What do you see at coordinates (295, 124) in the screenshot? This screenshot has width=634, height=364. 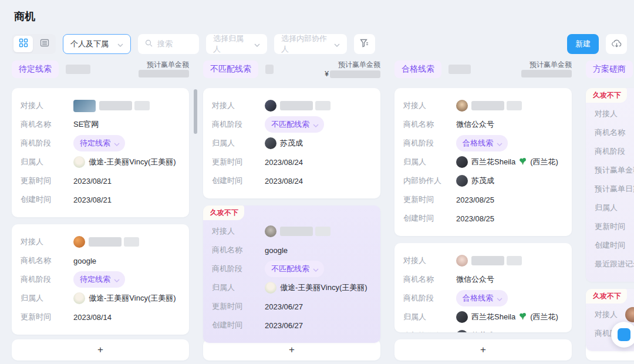 I see `field-value: 不匹配线索` at bounding box center [295, 124].